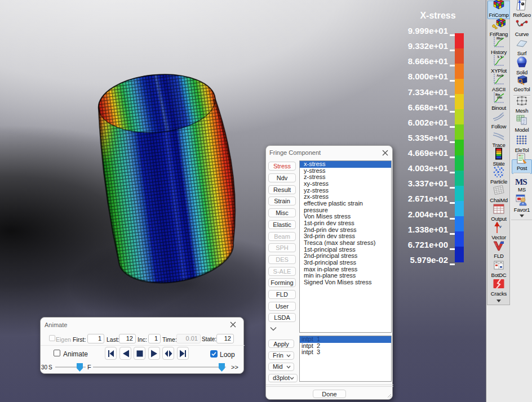  Describe the element at coordinates (499, 97) in the screenshot. I see `svg-text: Out` at that location.